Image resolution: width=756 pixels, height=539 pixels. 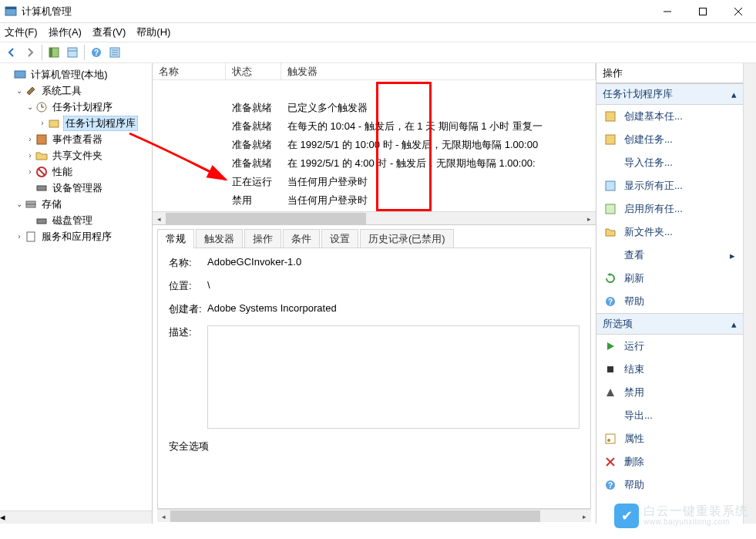 What do you see at coordinates (76, 236) in the screenshot?
I see `tree-services-apps: › 服务和应用程序` at bounding box center [76, 236].